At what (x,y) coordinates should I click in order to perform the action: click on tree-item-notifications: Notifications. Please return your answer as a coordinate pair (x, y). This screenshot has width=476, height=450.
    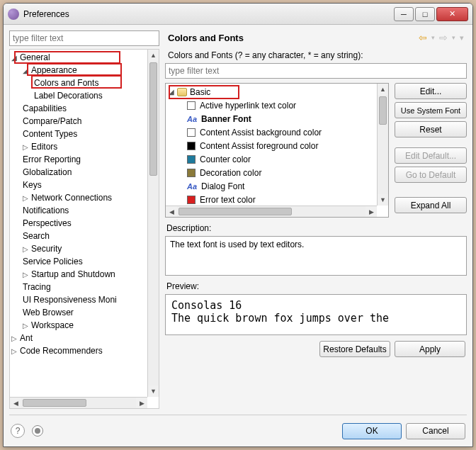
    Looking at the image, I should click on (84, 210).